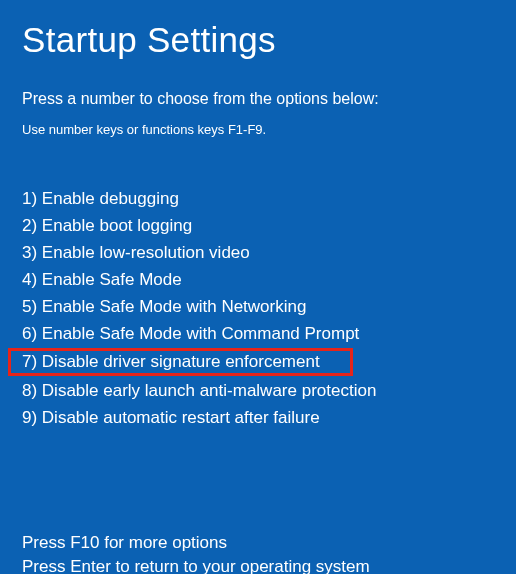 This screenshot has width=516, height=574. Describe the element at coordinates (258, 334) in the screenshot. I see `startup-option-6: 6) Enable Safe Mode with Command Prompt` at that location.